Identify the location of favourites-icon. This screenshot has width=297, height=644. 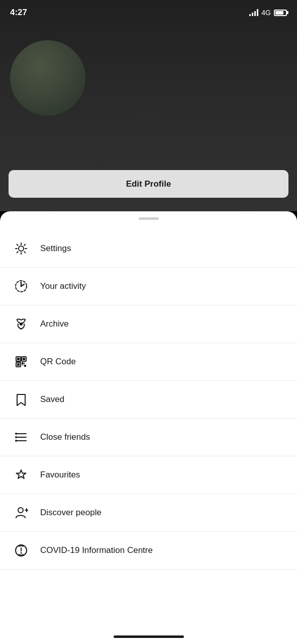
(21, 475).